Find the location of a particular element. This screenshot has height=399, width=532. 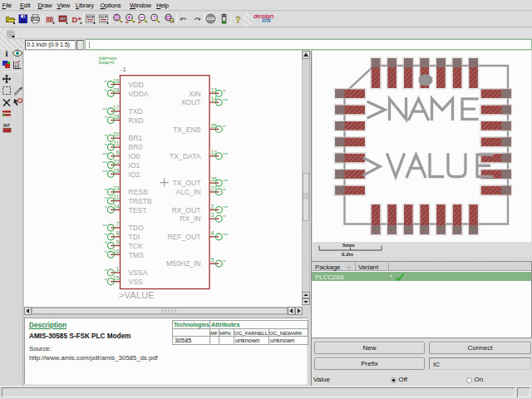

svg-text: SCR is located at coordinates (90, 17).